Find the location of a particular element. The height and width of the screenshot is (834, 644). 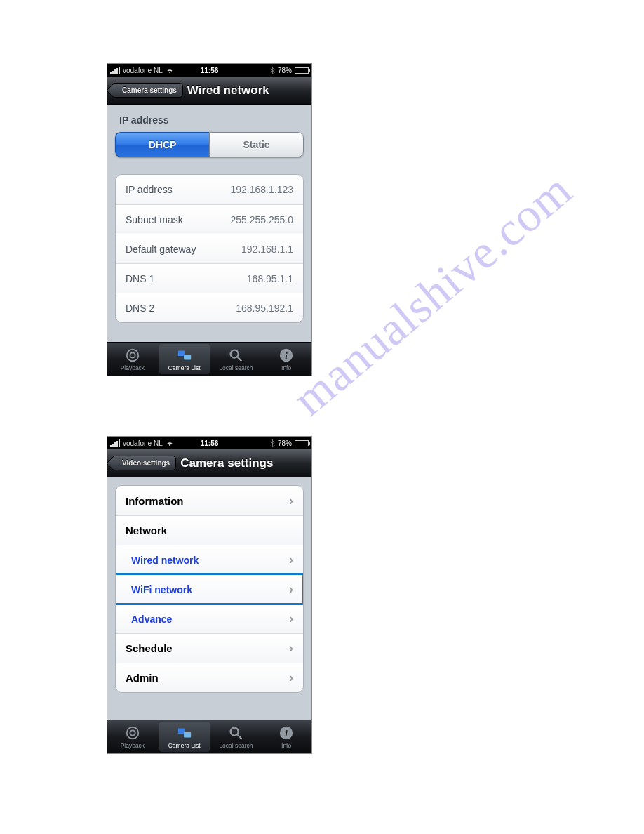

row-label: Wired network is located at coordinates (162, 560).